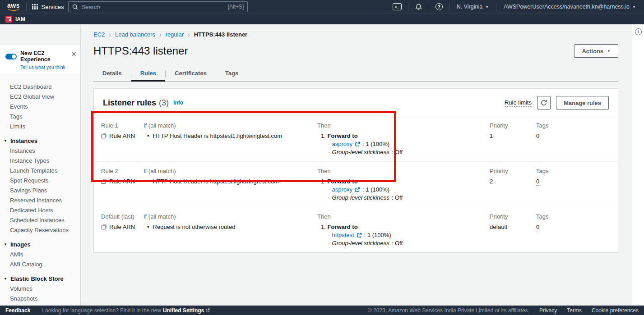  Describe the element at coordinates (194, 227) in the screenshot. I see `rule-condition: Request is not otherwise routed` at that location.